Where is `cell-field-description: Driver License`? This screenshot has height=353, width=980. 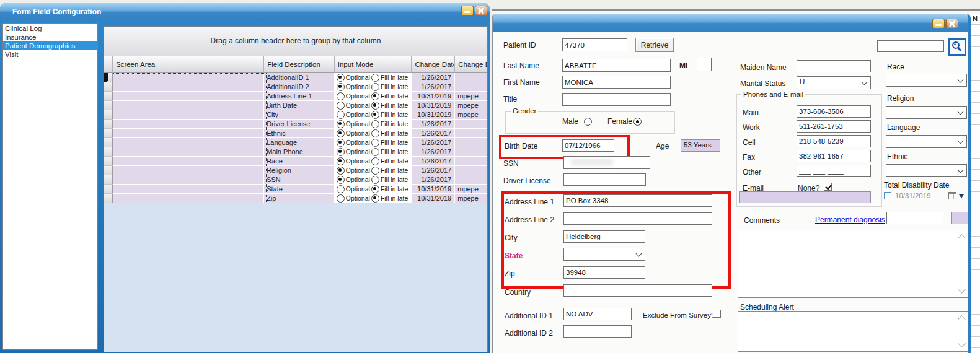
cell-field-description: Driver License is located at coordinates (299, 124).